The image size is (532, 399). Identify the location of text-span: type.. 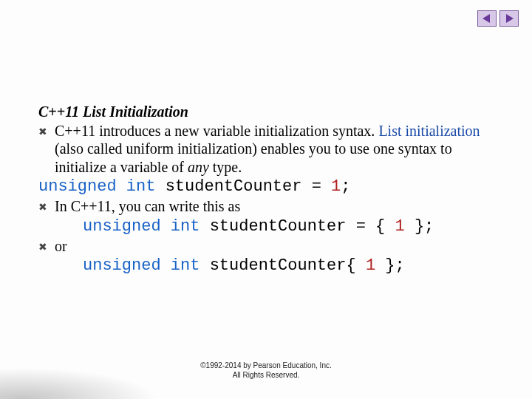
(225, 167).